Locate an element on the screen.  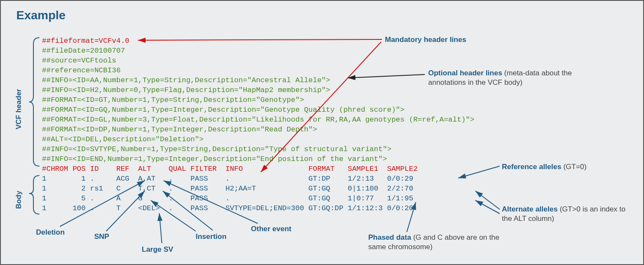
data-row-2: 1 2 rs1 C T,CT . PASS H2;AA=T GT:GQ 0|1:… is located at coordinates (228, 188).